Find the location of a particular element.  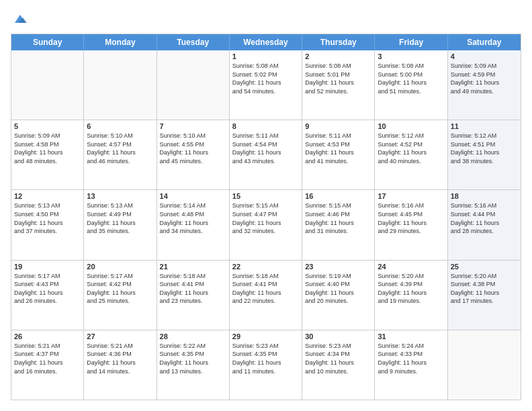

day-number: 22 is located at coordinates (266, 267).